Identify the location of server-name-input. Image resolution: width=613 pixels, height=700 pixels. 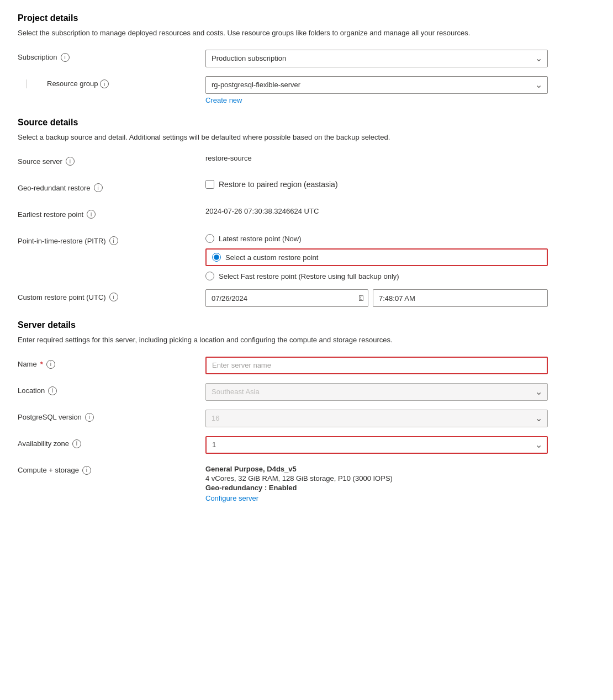
(377, 365).